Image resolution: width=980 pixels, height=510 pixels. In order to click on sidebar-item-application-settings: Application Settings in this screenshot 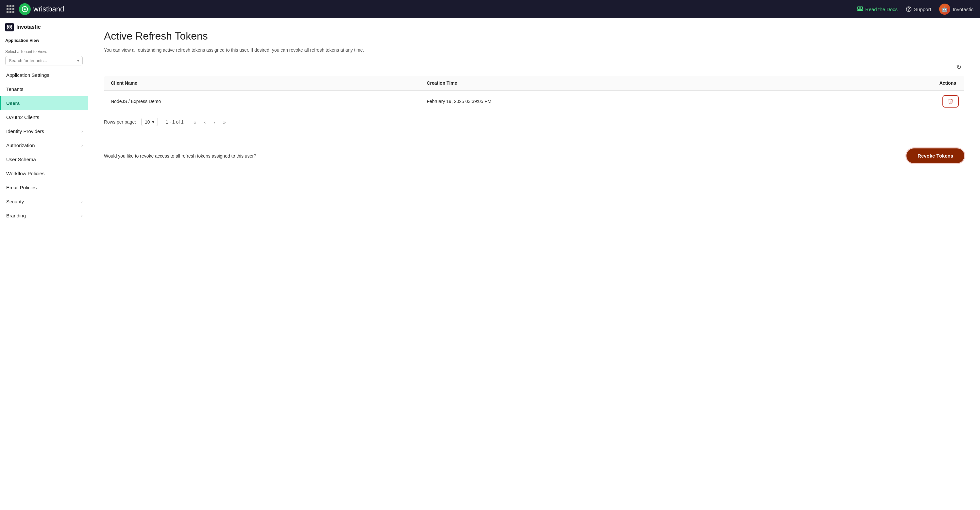, I will do `click(44, 75)`.